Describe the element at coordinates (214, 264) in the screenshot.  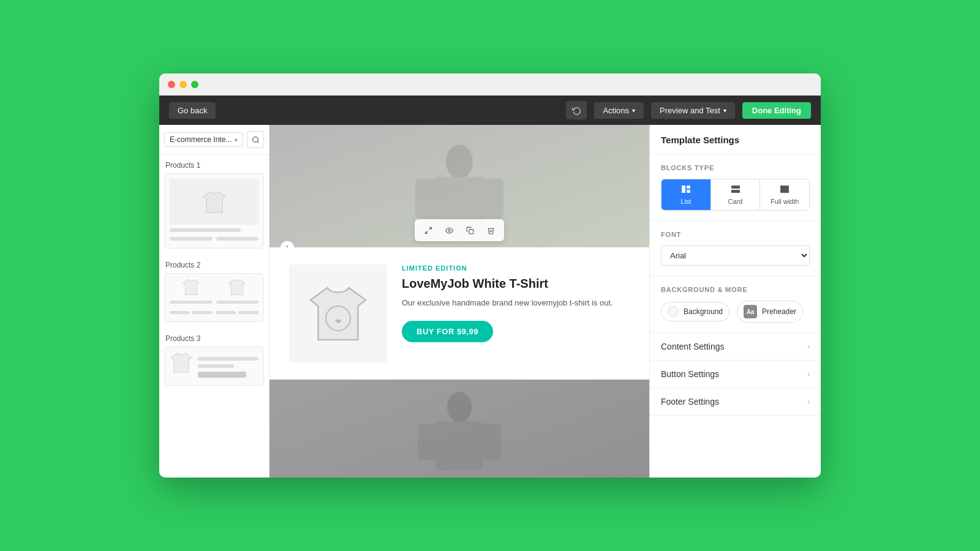
I see `products-2-label: Products 2` at that location.